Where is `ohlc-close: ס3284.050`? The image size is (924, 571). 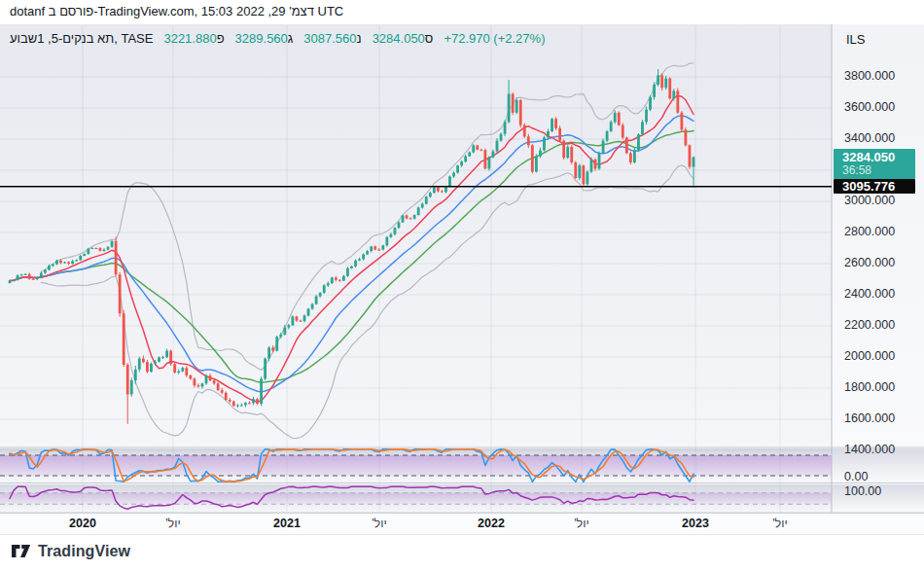 ohlc-close: ס3284.050 is located at coordinates (403, 39).